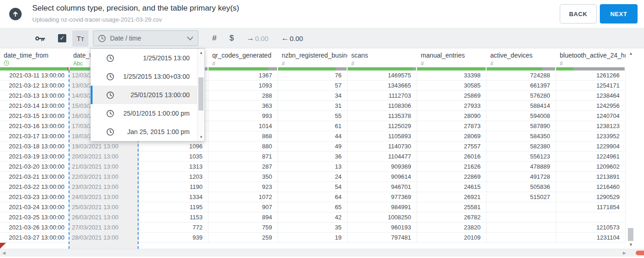  What do you see at coordinates (243, 96) in the screenshot?
I see `cell: 288` at bounding box center [243, 96].